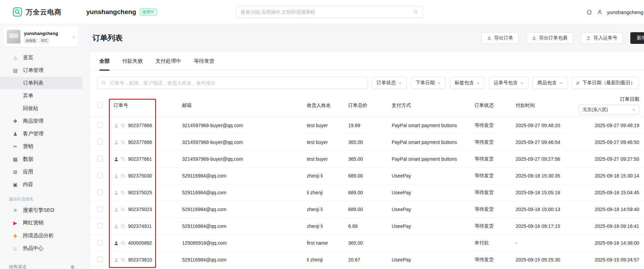 The height and width of the screenshot is (269, 644). Describe the element at coordinates (625, 12) in the screenshot. I see `account-name: yunshangcheng` at that location.